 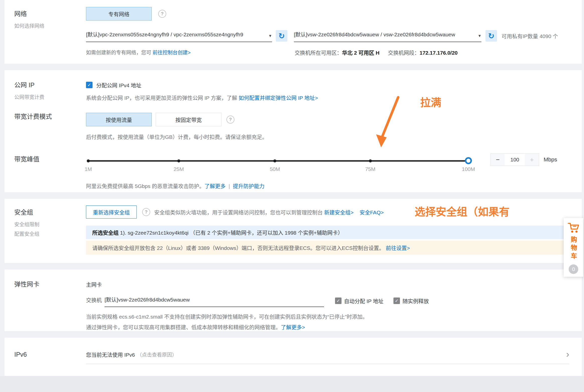 I want to click on ipv6-label: IPv6, so click(x=50, y=354).